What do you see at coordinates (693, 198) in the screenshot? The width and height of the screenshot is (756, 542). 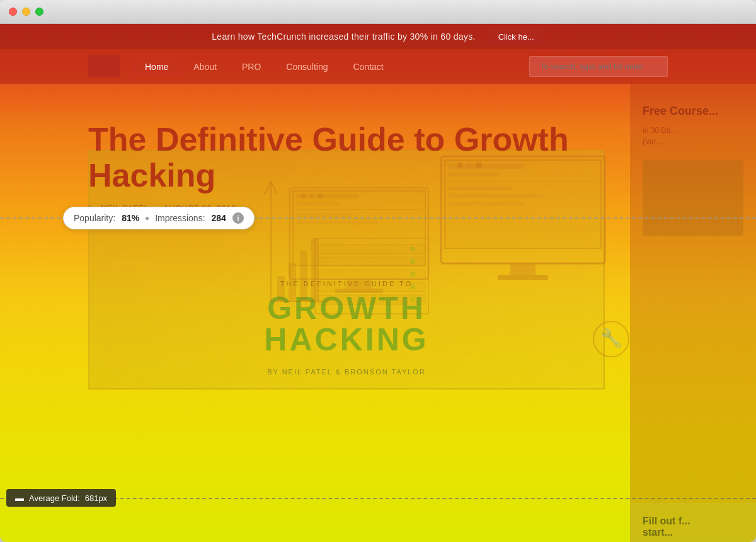 I see `sidebar-image` at bounding box center [693, 198].